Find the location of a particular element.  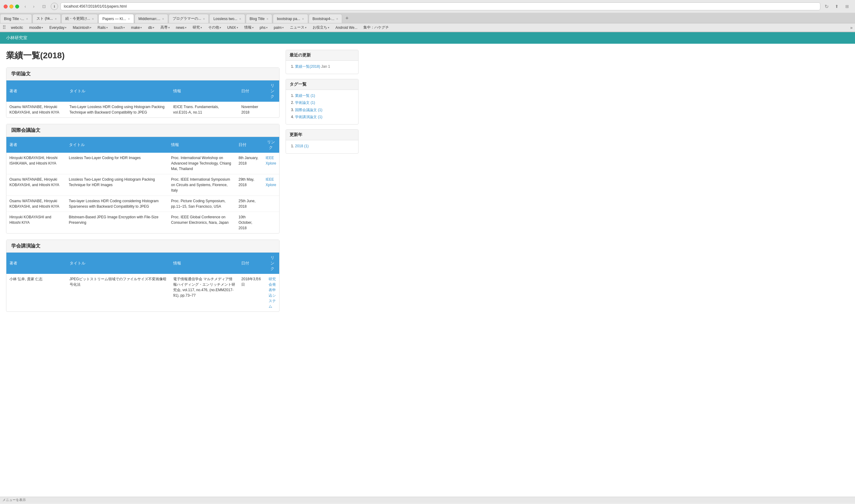

tab-6: Lossless two... × is located at coordinates (227, 18).